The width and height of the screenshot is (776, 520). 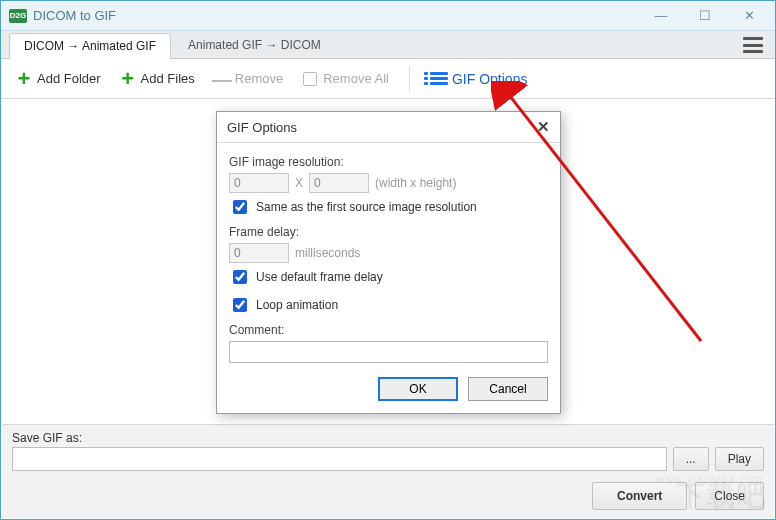 I want to click on width-input, so click(x=259, y=183).